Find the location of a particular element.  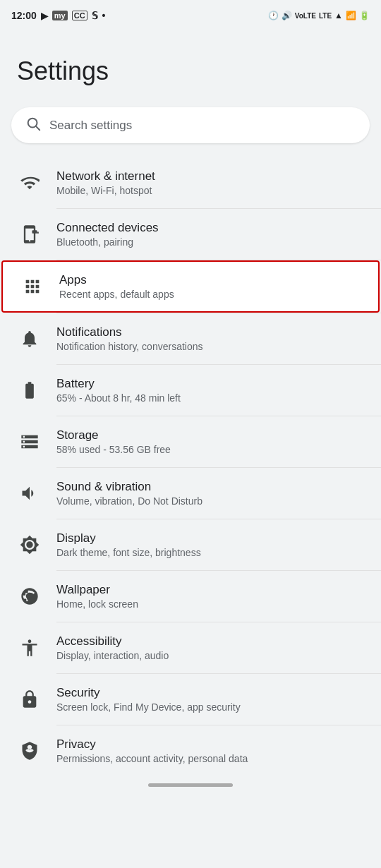

tv-icon: ▶ is located at coordinates (44, 16).